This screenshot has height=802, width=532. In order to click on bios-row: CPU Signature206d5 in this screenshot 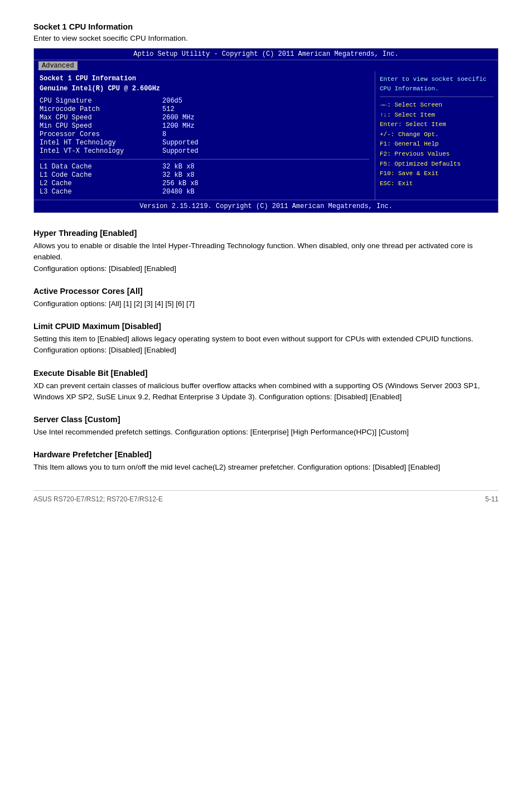, I will do `click(204, 102)`.